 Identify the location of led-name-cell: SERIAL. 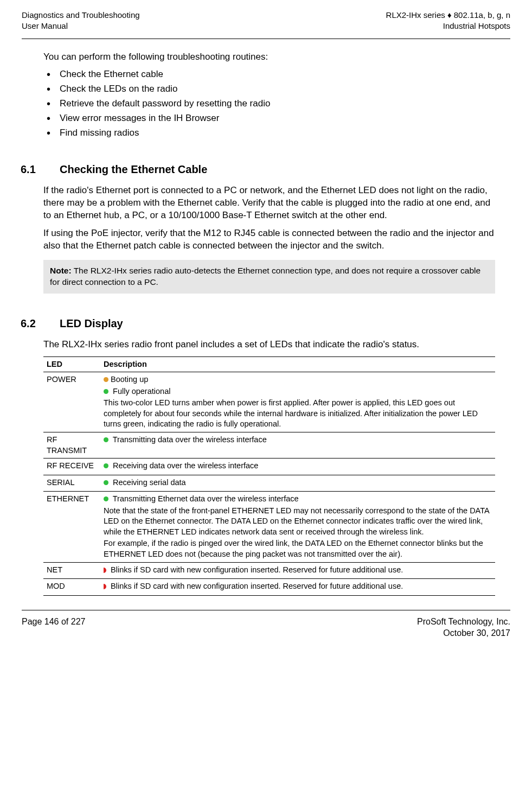
(72, 483).